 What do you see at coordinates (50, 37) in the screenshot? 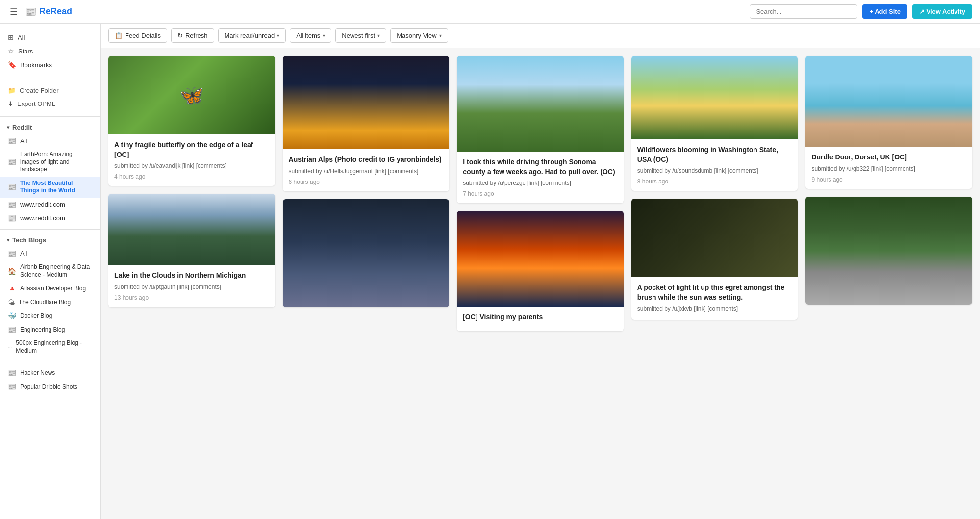
I see `sidebar-item-all: ⊞ All` at bounding box center [50, 37].